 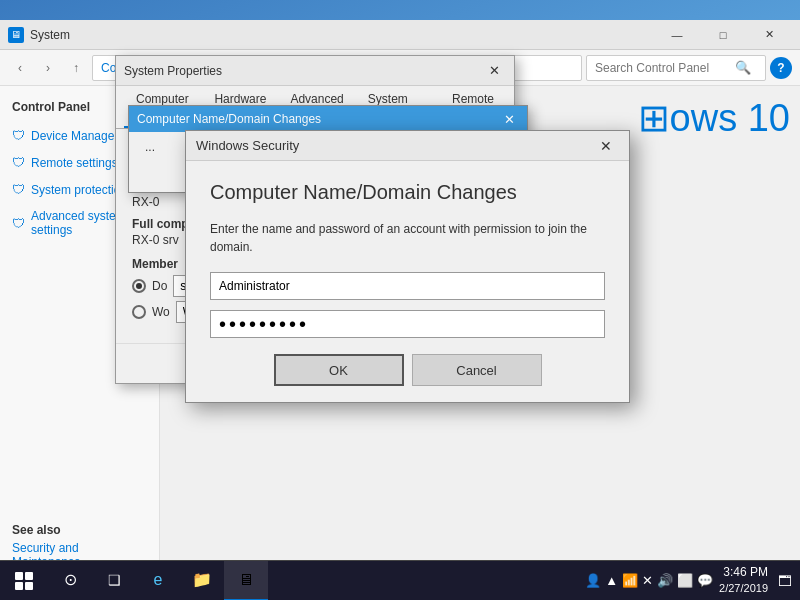 What do you see at coordinates (18, 190) in the screenshot?
I see `shield-icon-3: 🛡` at bounding box center [18, 190].